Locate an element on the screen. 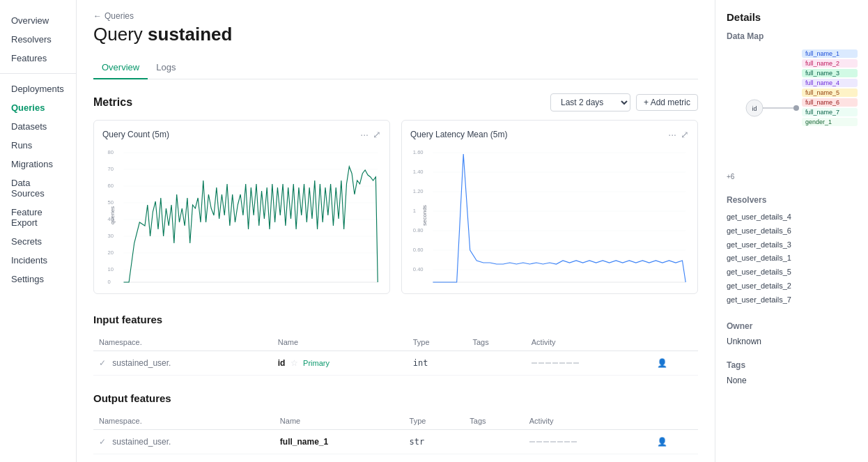 The width and height of the screenshot is (868, 462). col-actions is located at coordinates (674, 343).